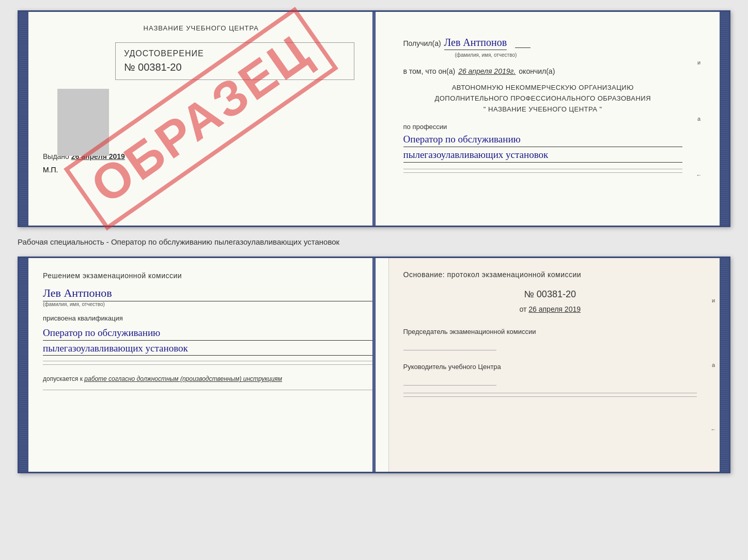 The image size is (748, 560). I want to click on margin-char-и-bottom: и, so click(713, 300).